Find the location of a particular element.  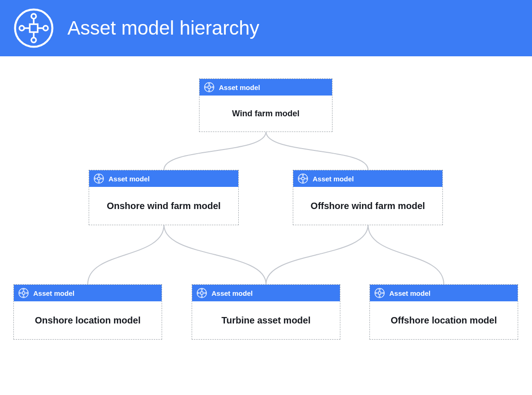

node-wind-farm-model: Asset model Wind farm model is located at coordinates (266, 105).